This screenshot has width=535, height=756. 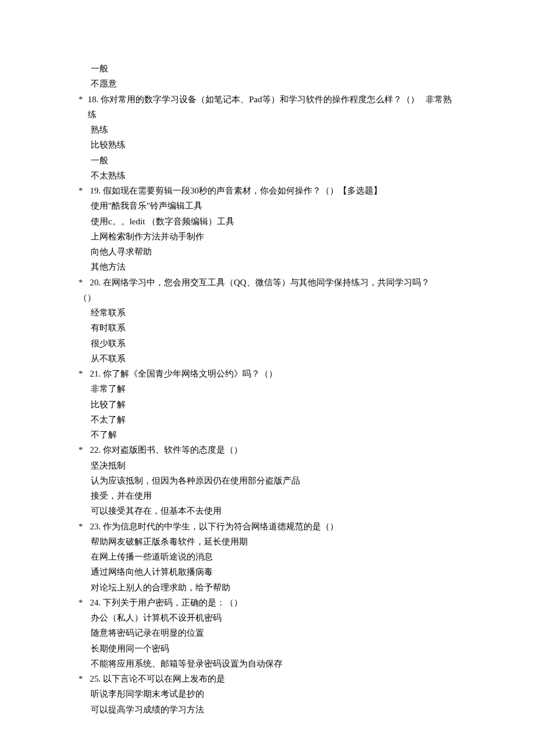 I want to click on option-text: 向他人寻求帮助, so click(x=268, y=252).